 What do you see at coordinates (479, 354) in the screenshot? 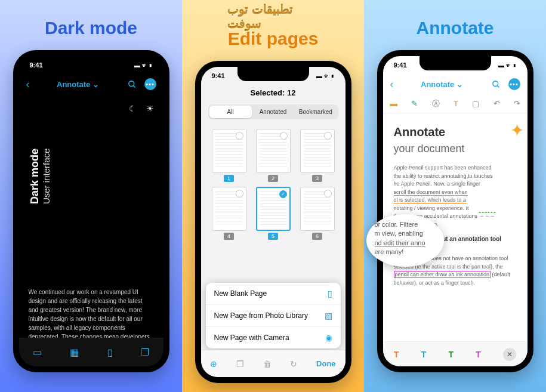
I see `color-pink: T` at bounding box center [479, 354].